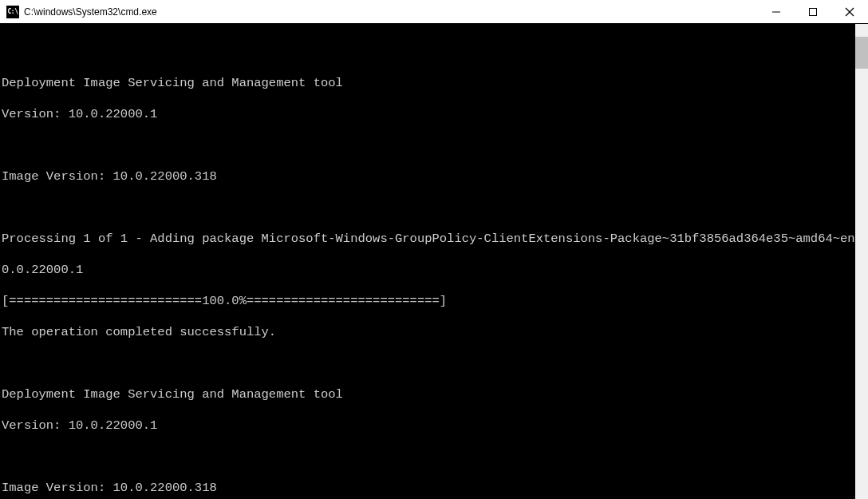 The width and height of the screenshot is (868, 499). What do you see at coordinates (862, 262) in the screenshot?
I see `vertical-scrollbar` at bounding box center [862, 262].